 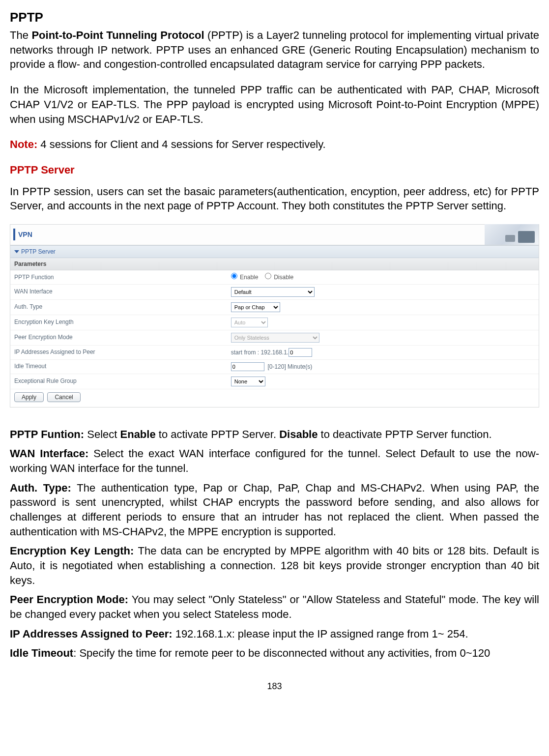 What do you see at coordinates (274, 264) in the screenshot?
I see `parameters-bar: Parameters` at bounding box center [274, 264].